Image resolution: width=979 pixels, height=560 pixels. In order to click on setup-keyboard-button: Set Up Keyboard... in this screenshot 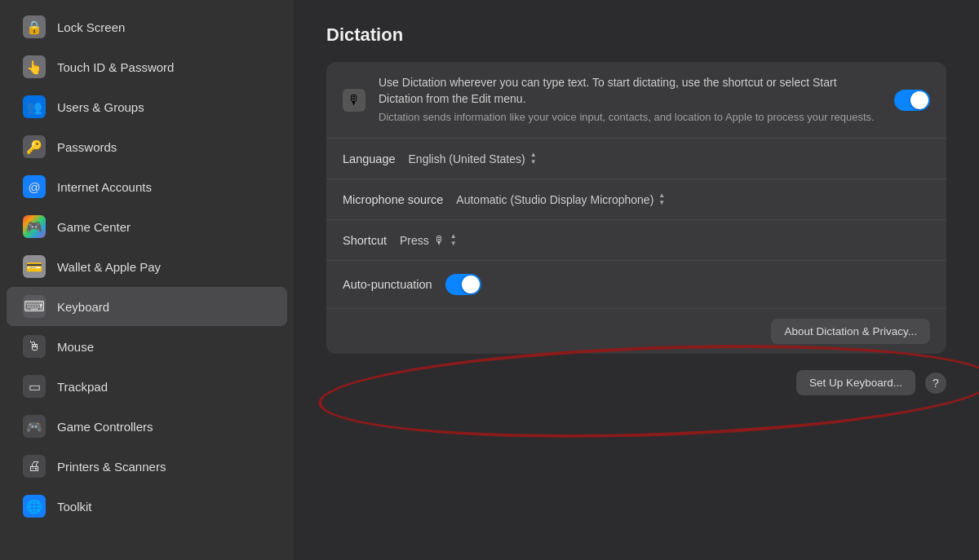, I will do `click(856, 383)`.